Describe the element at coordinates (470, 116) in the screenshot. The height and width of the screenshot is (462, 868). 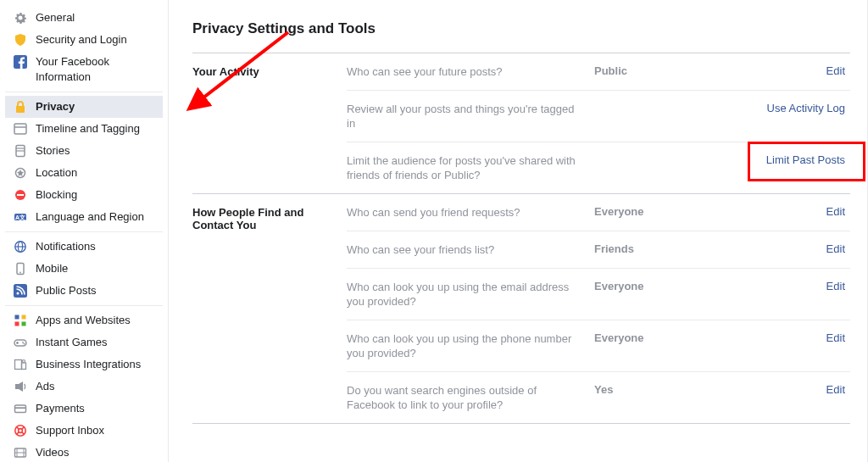
I see `setting-question: Review all your posts and things you're …` at that location.